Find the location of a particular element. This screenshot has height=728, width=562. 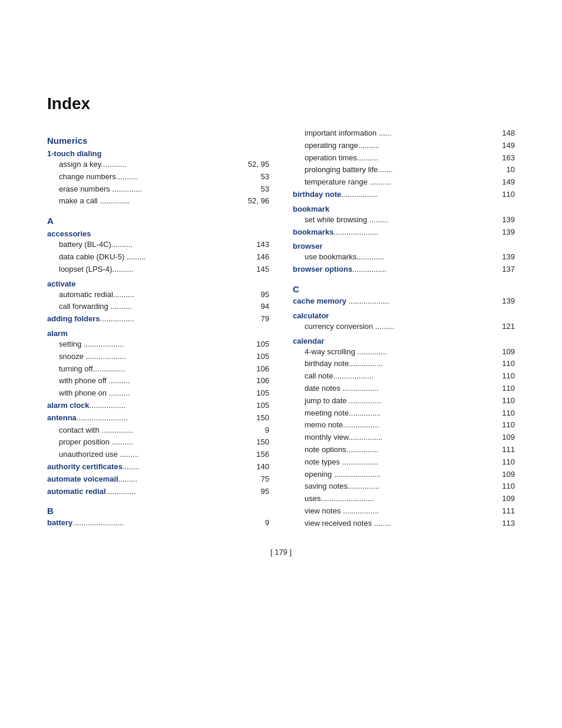

subheader-browser: browser is located at coordinates (404, 246).